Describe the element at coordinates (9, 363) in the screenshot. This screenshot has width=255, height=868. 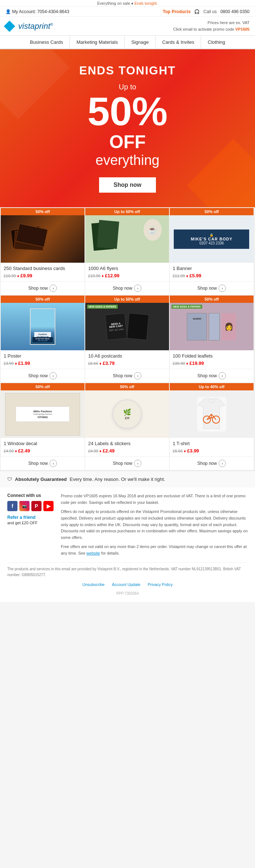
I see `price-old: £3.99` at that location.